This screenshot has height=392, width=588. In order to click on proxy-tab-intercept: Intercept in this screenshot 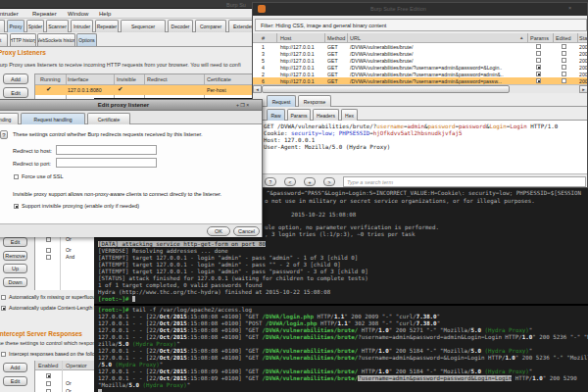, I will do `click(4, 39)`.